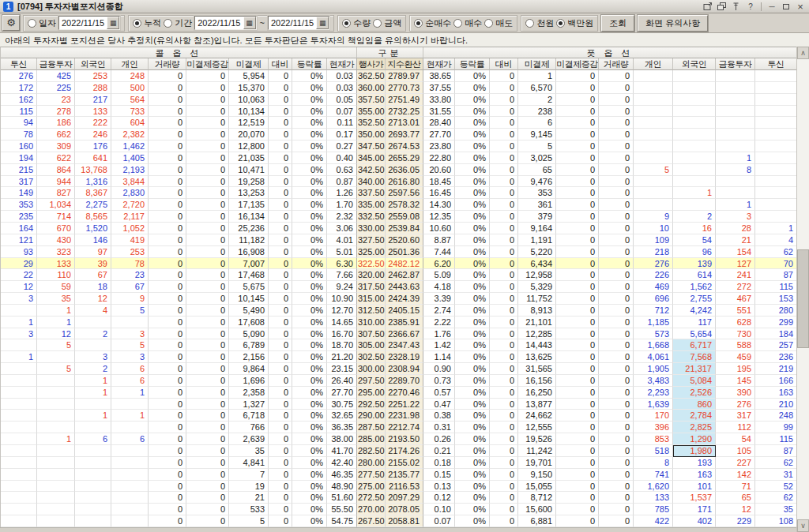 The height and width of the screenshot is (532, 809). Describe the element at coordinates (736, 275) in the screenshot. I see `table-cell: 241` at that location.